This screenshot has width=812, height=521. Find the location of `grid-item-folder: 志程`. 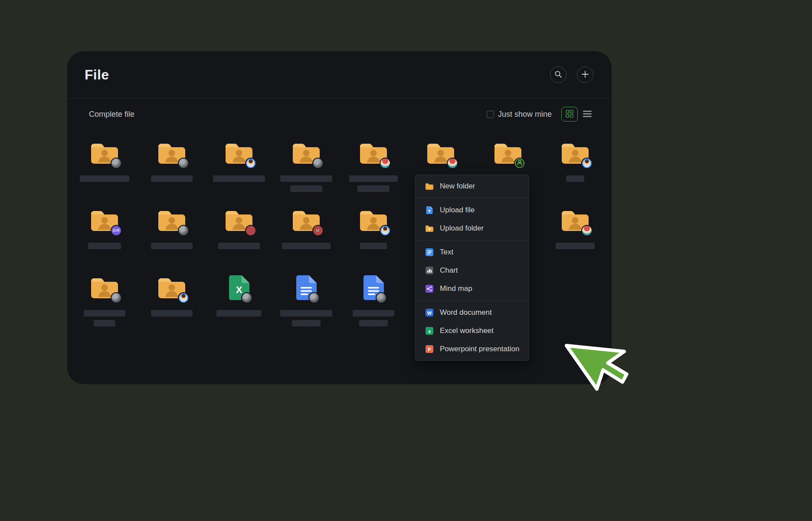

grid-item-folder: 志程 is located at coordinates (104, 227).